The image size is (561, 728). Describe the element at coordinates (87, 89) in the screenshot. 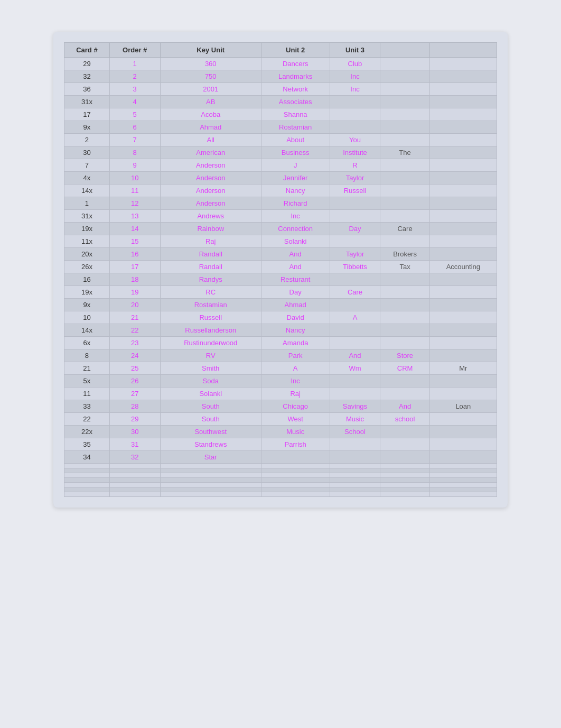

I see `table-cell: 36` at that location.